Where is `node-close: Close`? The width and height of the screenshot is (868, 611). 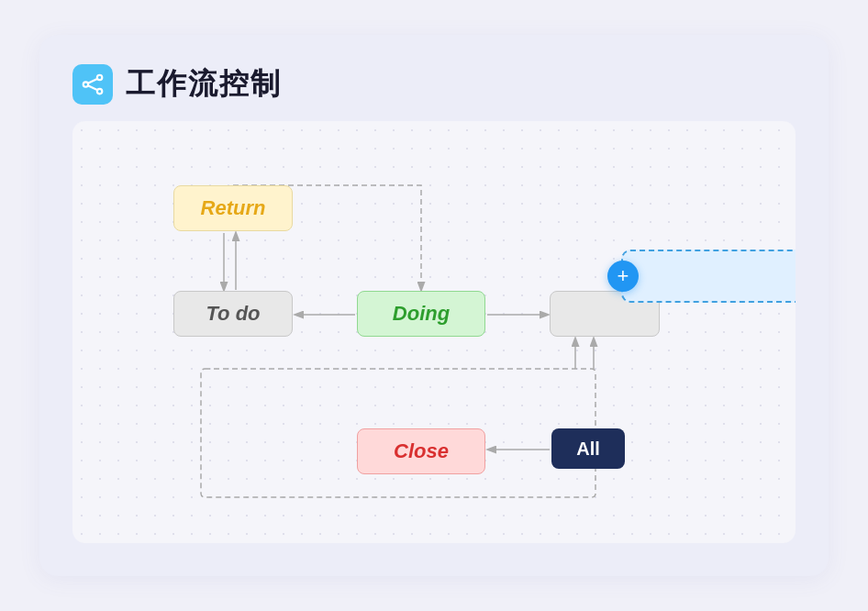 node-close: Close is located at coordinates (421, 451).